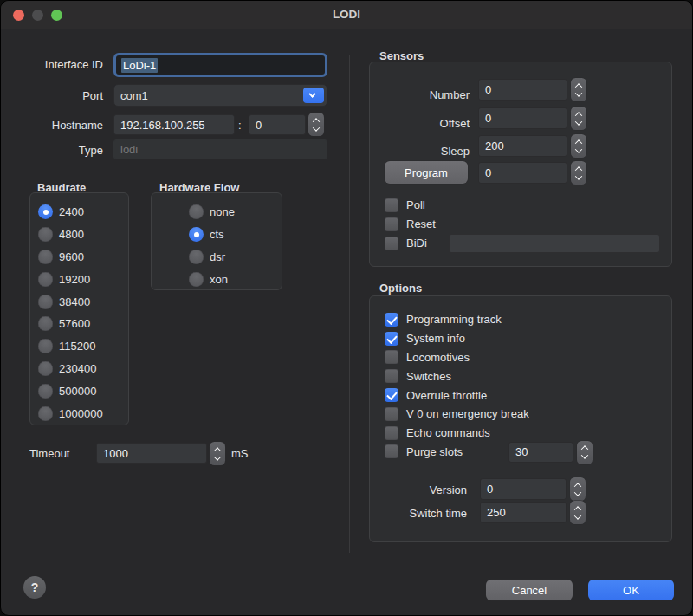  I want to click on chevron-down-icon, so click(314, 95).